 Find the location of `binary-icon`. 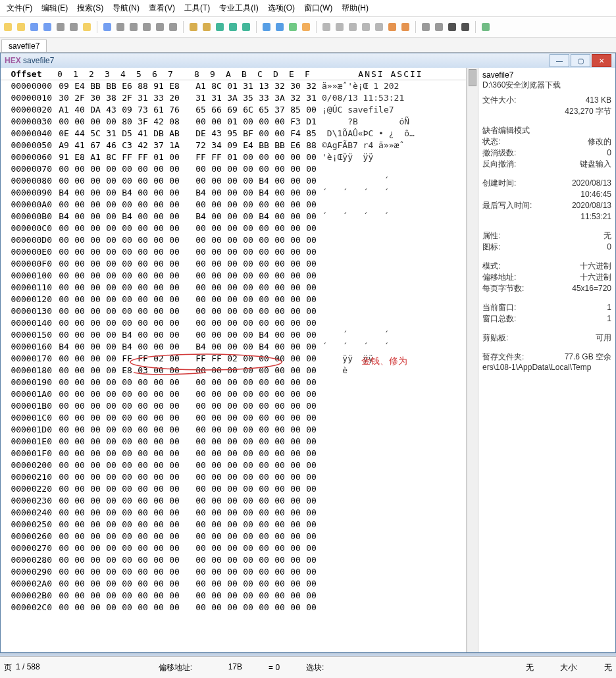

binary-icon is located at coordinates (173, 27).